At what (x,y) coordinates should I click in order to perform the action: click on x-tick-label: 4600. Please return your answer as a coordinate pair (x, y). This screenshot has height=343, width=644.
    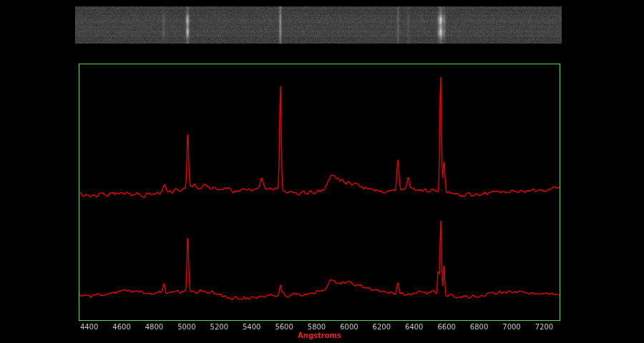
    Looking at the image, I should click on (122, 327).